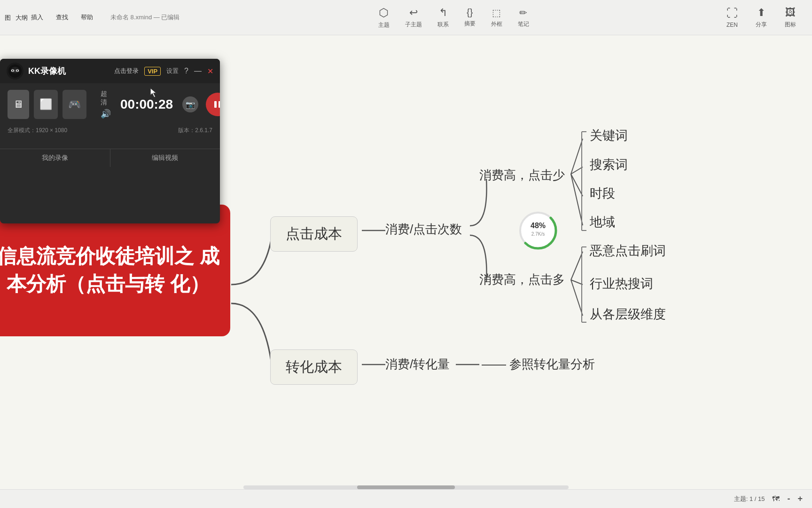 The image size is (812, 508). Describe the element at coordinates (110, 141) in the screenshot. I see `kk-recorder-window: KK录像机 点击登录 VIP 设置 ? — ✕ 🖥 ⬜ 🎮 超清 🔊 00` at that location.